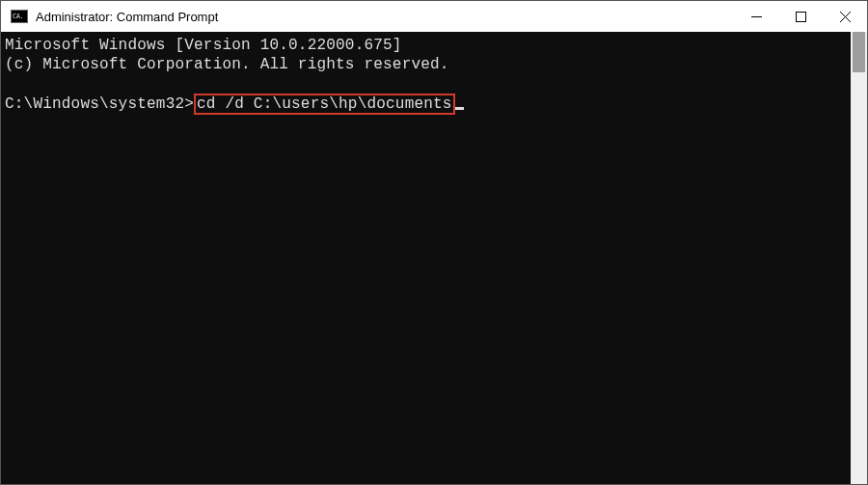  I want to click on window-title: Administrator: Command Prompt, so click(385, 17).